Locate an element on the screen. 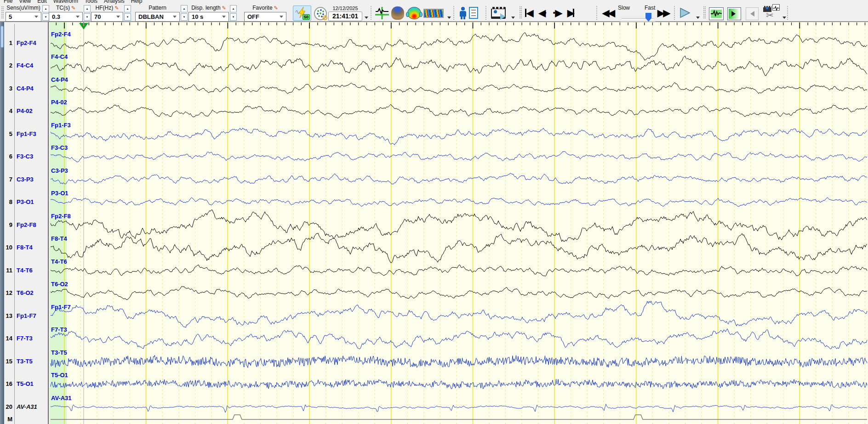 This screenshot has width=868, height=424. channel-row-8: 8P3-O1 is located at coordinates (26, 202).